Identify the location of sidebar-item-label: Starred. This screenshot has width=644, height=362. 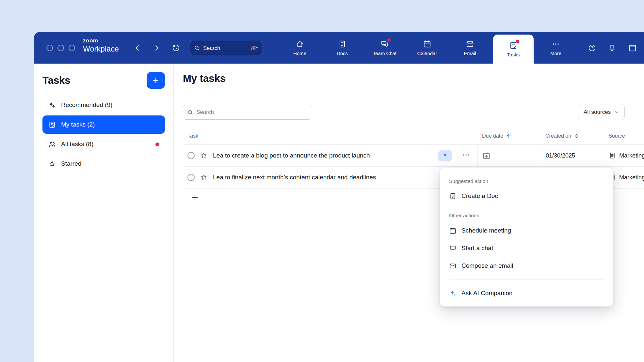
(71, 164).